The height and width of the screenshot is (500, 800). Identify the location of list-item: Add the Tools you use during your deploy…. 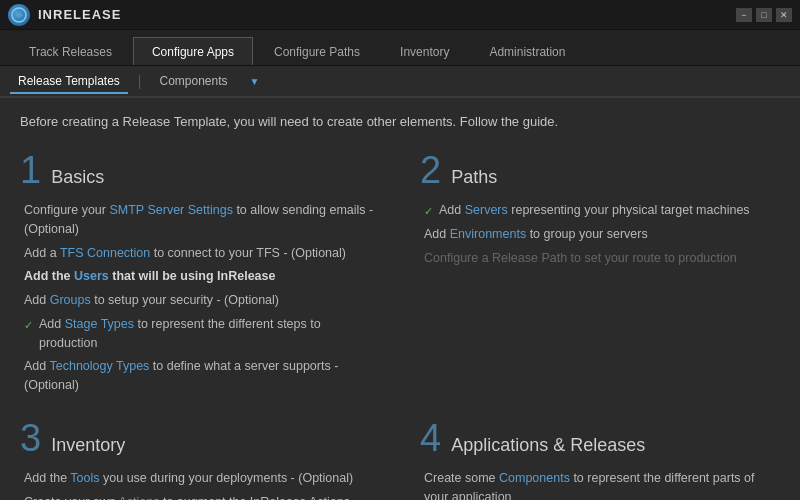
(202, 478).